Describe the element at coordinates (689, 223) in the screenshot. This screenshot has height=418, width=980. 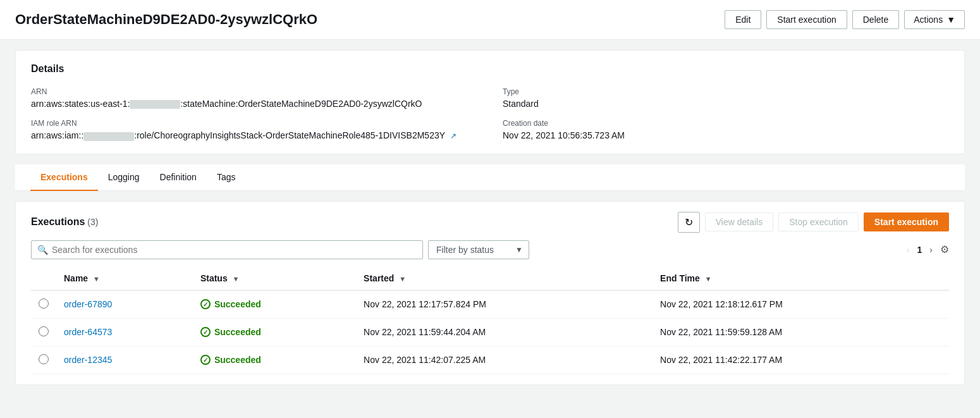
I see `refresh-button: ↻` at that location.